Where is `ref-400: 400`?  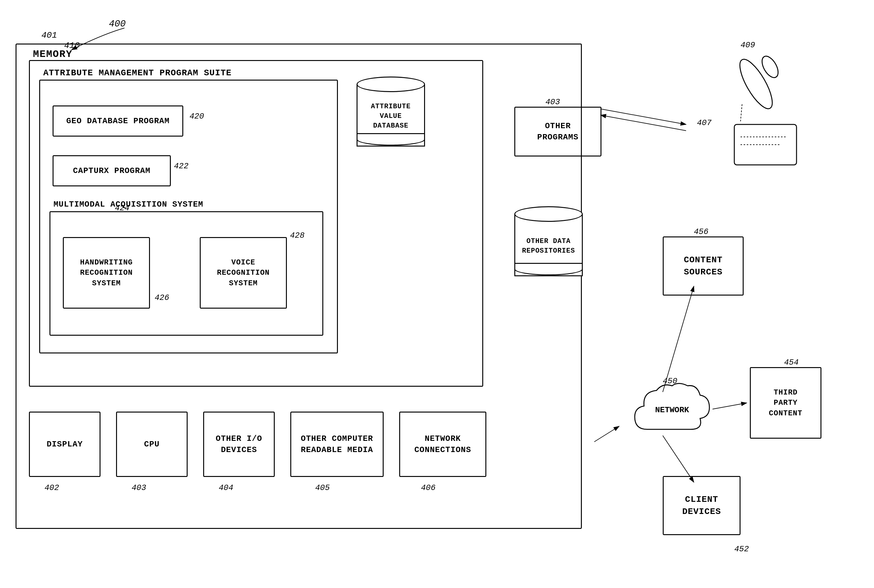 ref-400: 400 is located at coordinates (117, 24).